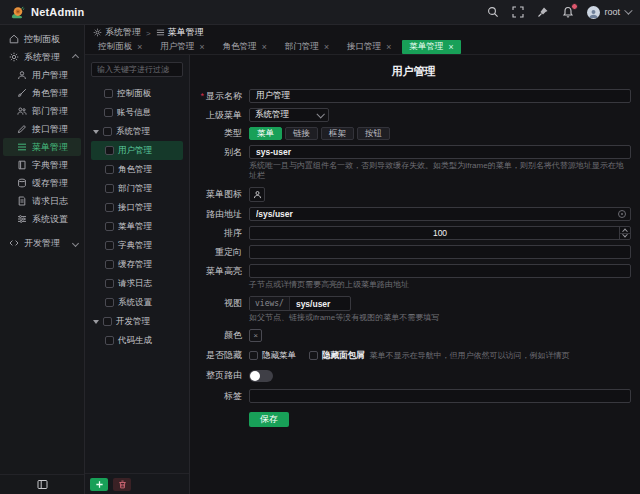 Image resolution: width=640 pixels, height=494 pixels. I want to click on sidebar-item-departments: 部门管理, so click(42, 111).